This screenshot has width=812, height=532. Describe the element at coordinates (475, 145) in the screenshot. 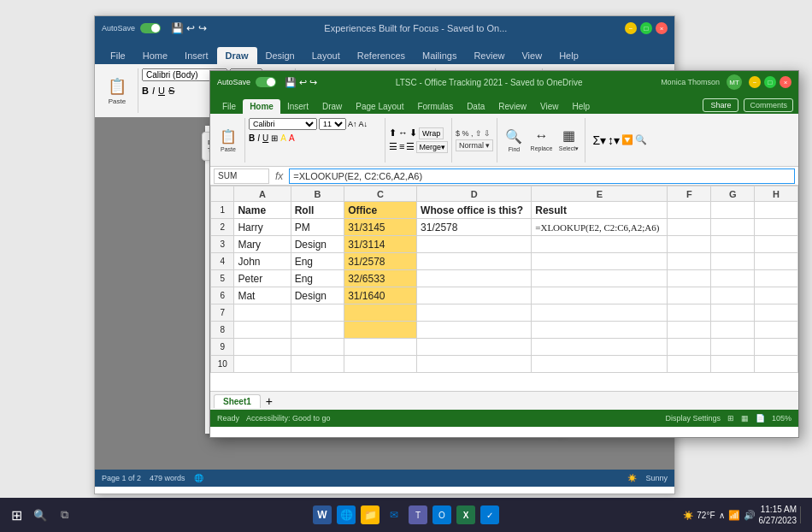

I see `number-format-dropdown: Normal ▾` at that location.